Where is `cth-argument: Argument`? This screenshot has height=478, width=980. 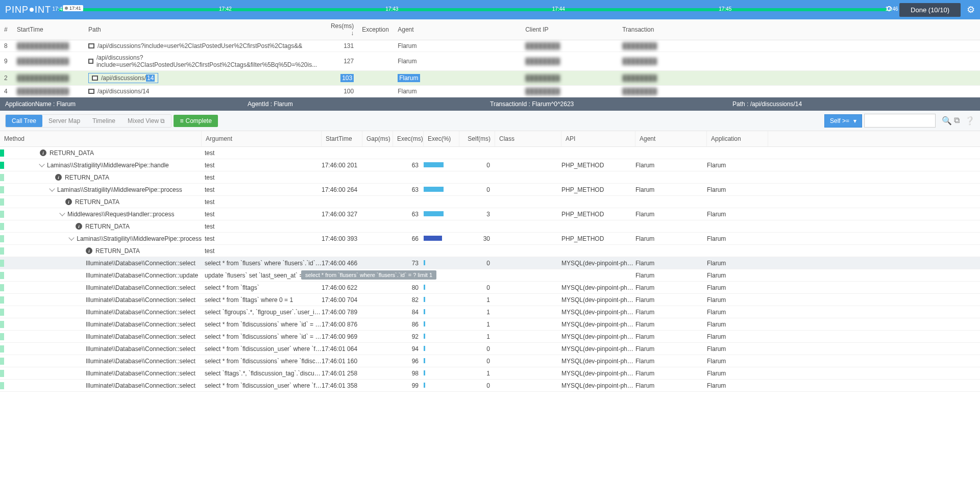 cth-argument: Argument is located at coordinates (261, 139).